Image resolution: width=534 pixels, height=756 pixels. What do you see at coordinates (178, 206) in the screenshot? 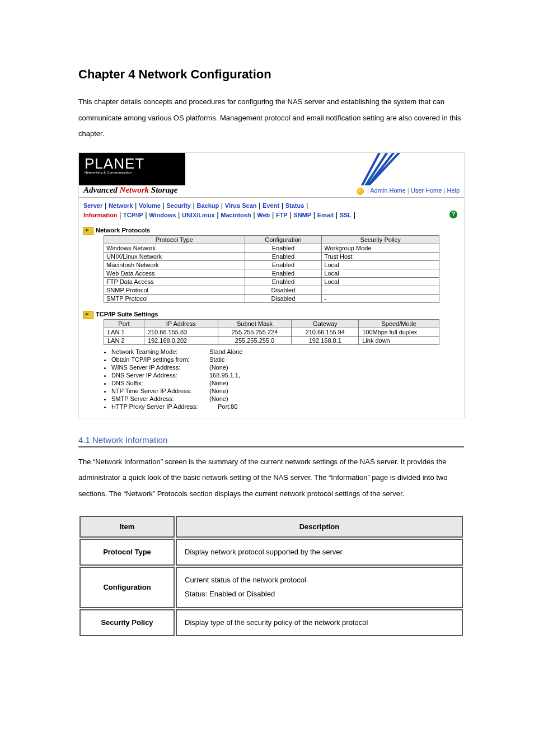
I see `tab-security: Security` at bounding box center [178, 206].